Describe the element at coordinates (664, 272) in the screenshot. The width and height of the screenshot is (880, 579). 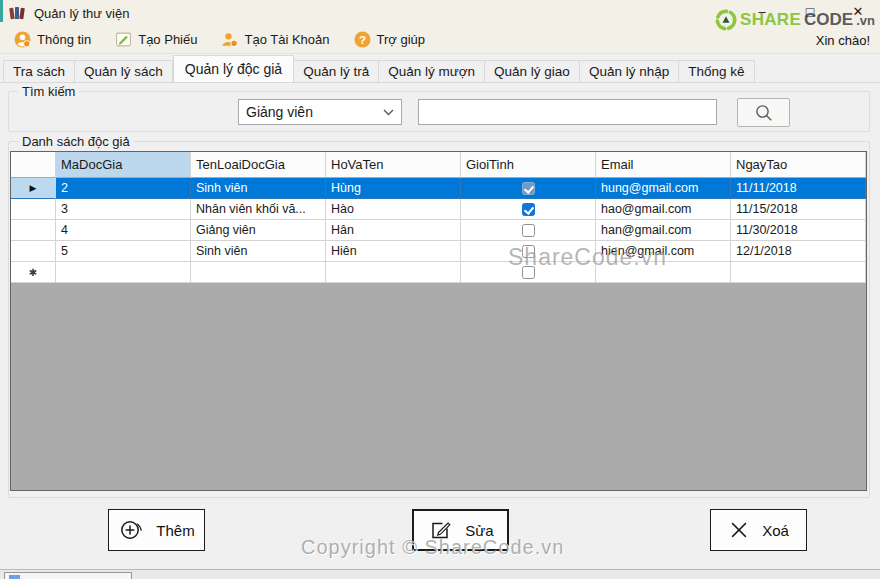
I see `cell-email` at that location.